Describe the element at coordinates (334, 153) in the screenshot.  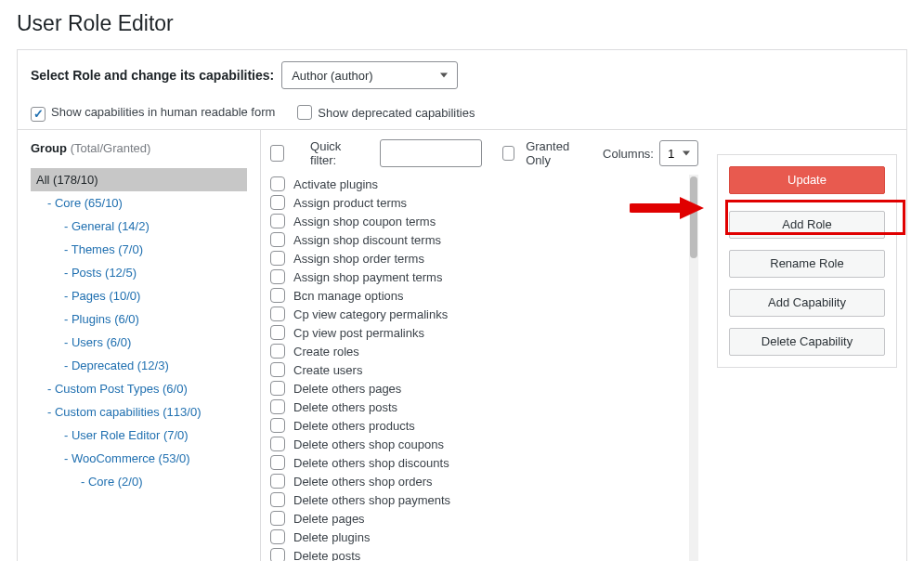
I see `quick-filter-label: Quick filter:` at that location.